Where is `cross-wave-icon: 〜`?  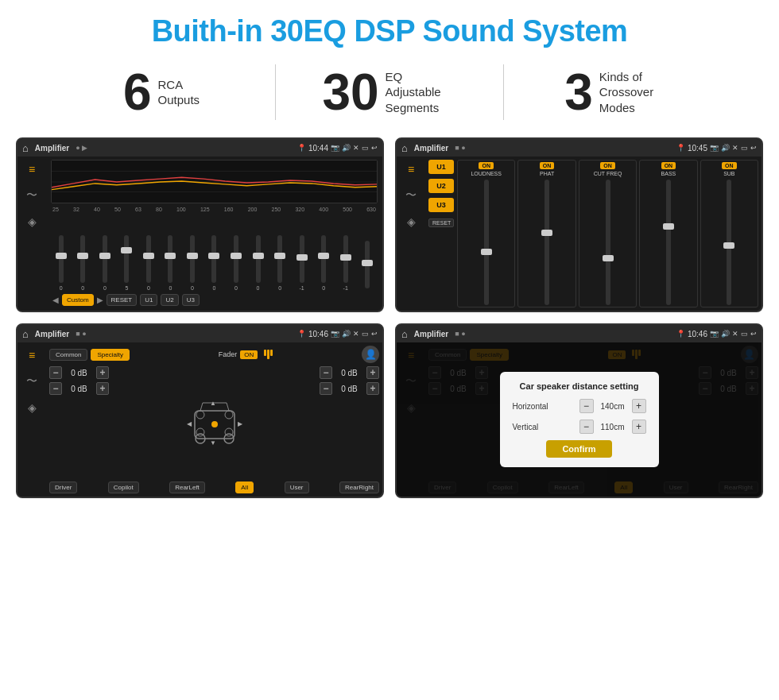
cross-wave-icon: 〜 is located at coordinates (32, 381).